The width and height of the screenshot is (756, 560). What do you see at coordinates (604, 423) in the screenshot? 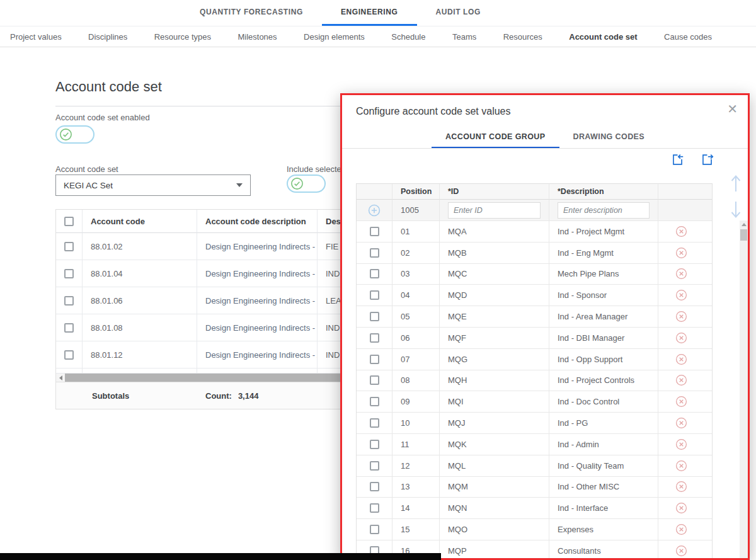
I see `description-cell: Ind - PG` at bounding box center [604, 423].